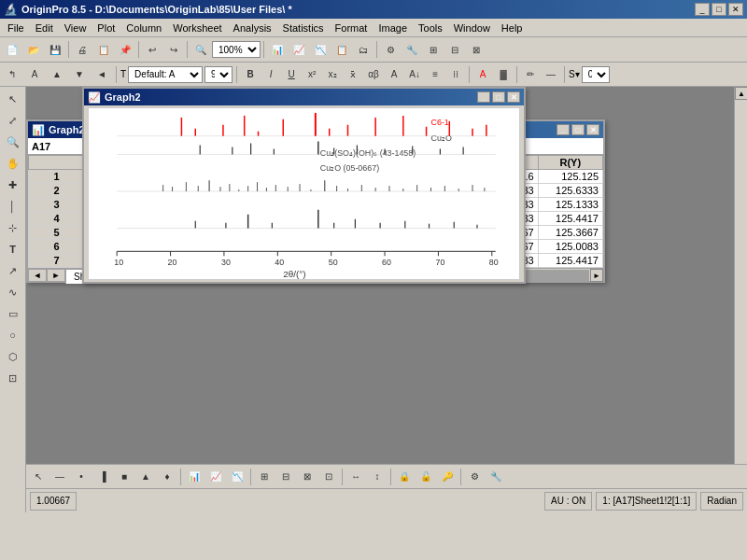 This screenshot has width=747, height=560. Describe the element at coordinates (102, 75) in the screenshot. I see `format-btn4: ◄` at that location.